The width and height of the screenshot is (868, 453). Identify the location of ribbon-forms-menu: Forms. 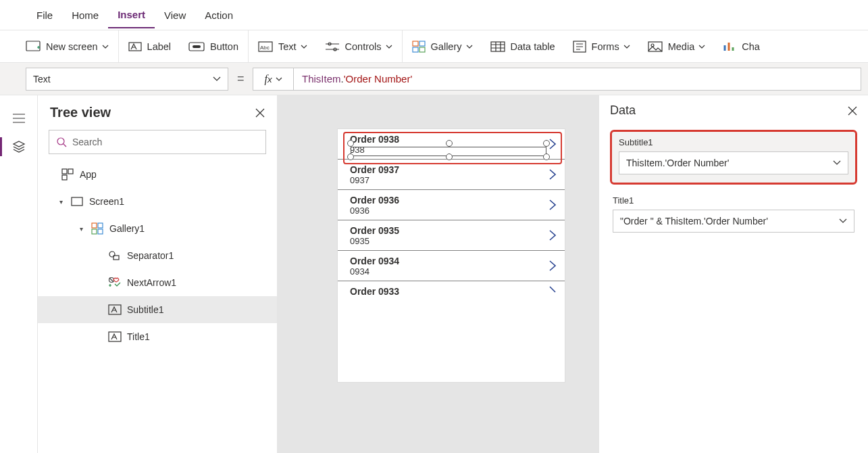
(601, 46).